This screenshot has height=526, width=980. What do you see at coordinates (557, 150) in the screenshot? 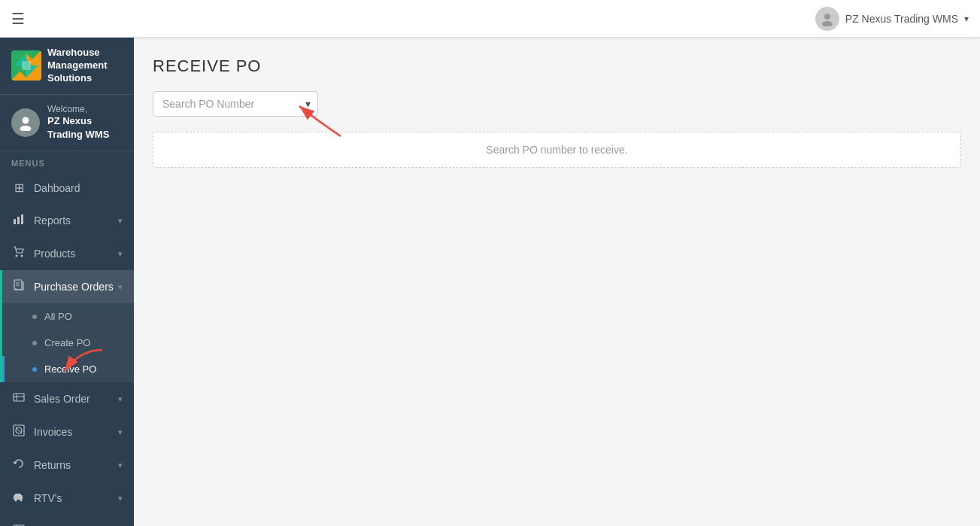
I see `info-message: Search PO number to receive.` at bounding box center [557, 150].